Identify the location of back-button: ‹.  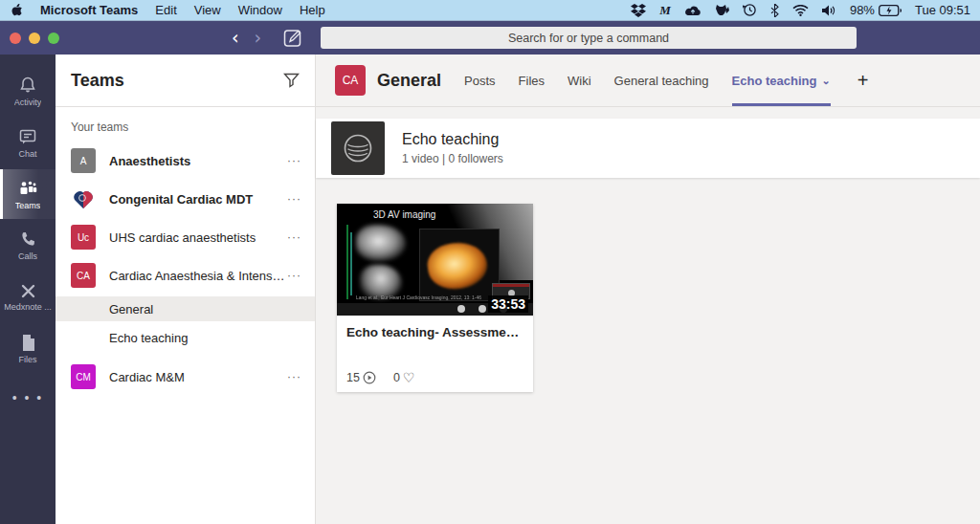
(235, 38).